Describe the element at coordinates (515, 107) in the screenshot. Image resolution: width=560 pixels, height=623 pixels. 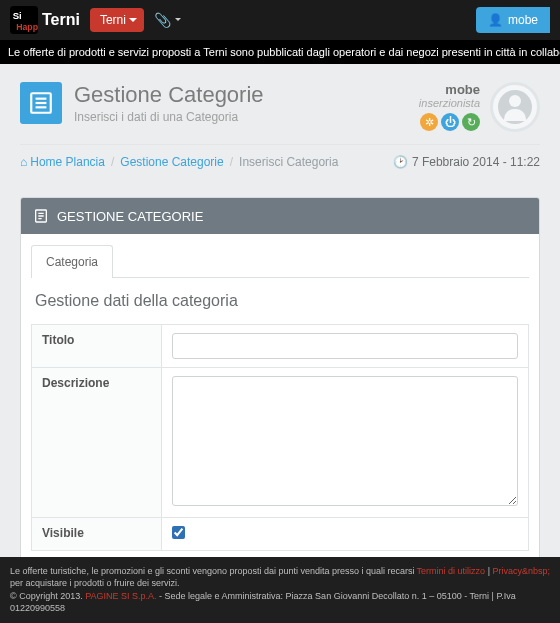
I see `avatar` at that location.